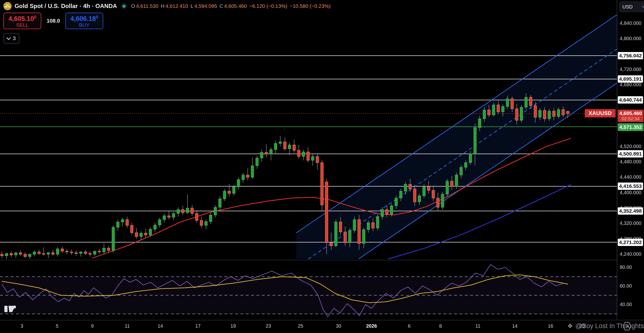 The width and height of the screenshot is (644, 333). I want to click on symbol-title: Gold Spot / U.S. Dollar · 4h · OANDA, so click(66, 6).